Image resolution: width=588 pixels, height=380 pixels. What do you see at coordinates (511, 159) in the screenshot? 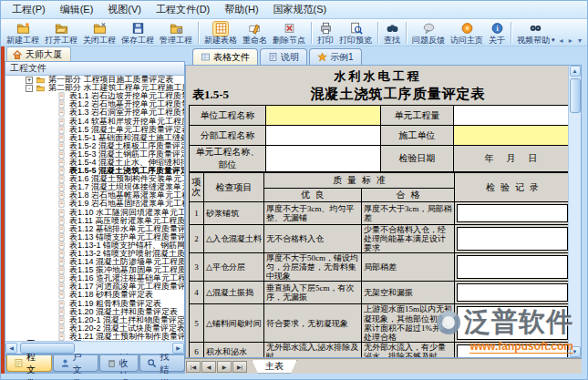
I see `inspection-date-field: 年 月 日` at bounding box center [511, 159].